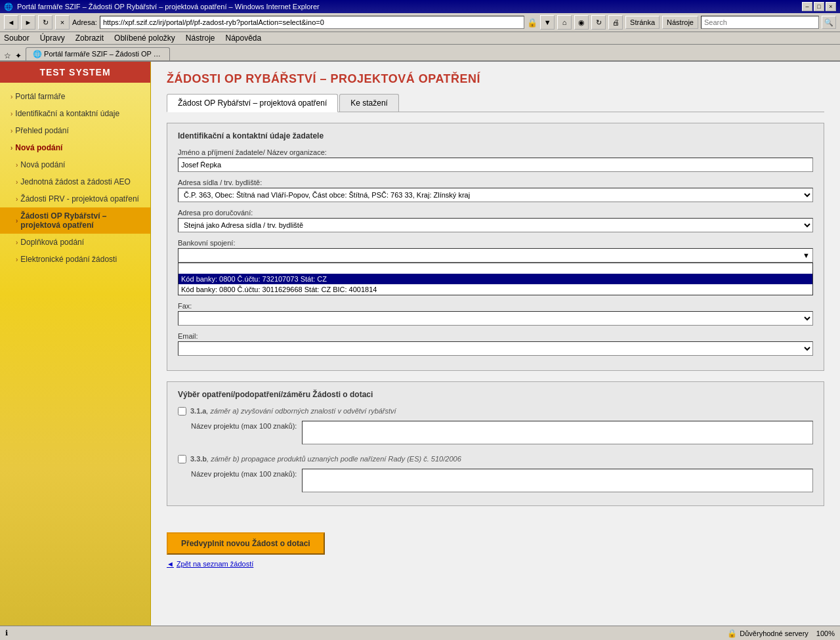 This screenshot has width=840, height=640. I want to click on bank-option-1: Kód banky: 0800 Č.účtu: 732107073 Stát: …, so click(495, 279).